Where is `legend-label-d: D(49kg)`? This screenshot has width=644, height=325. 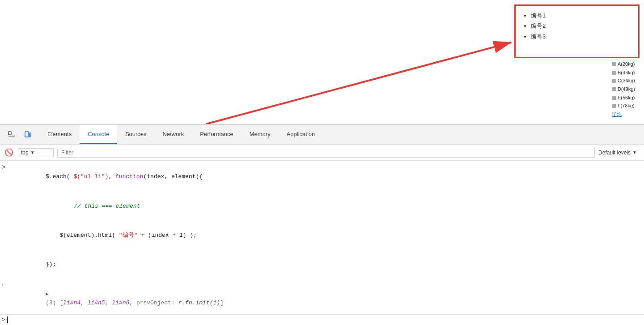
legend-label-d: D(49kg) is located at coordinates (626, 90).